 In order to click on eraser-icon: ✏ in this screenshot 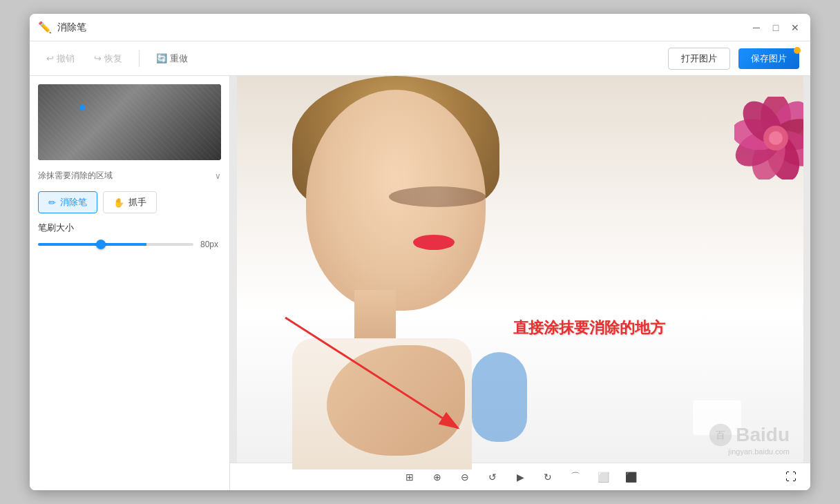, I will do `click(52, 203)`.